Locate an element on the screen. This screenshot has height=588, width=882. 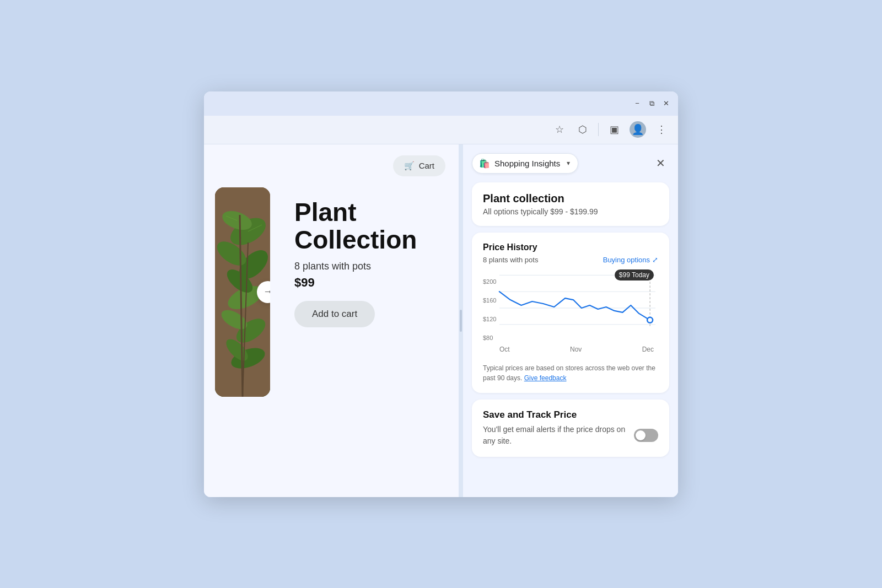
maximize-button: ⧉ is located at coordinates (652, 104).